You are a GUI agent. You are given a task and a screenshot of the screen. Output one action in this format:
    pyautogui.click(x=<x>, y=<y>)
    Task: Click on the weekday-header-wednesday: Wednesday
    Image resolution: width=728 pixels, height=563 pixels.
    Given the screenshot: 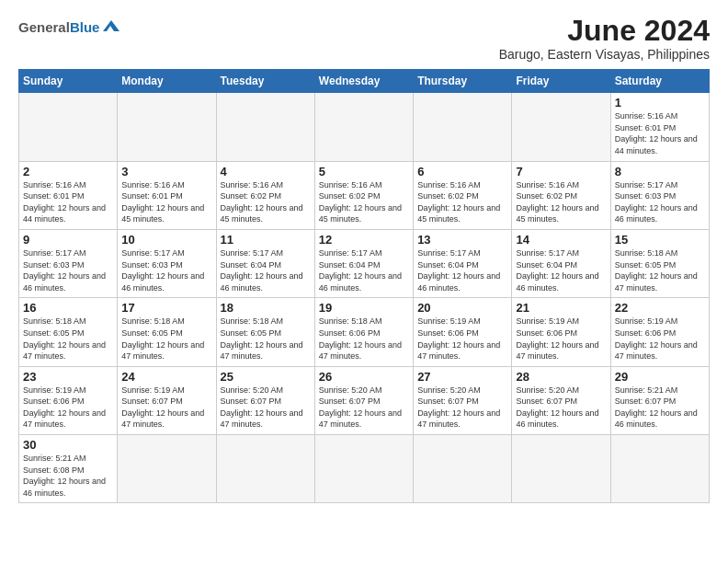 What is the action you would take?
    pyautogui.click(x=364, y=81)
    